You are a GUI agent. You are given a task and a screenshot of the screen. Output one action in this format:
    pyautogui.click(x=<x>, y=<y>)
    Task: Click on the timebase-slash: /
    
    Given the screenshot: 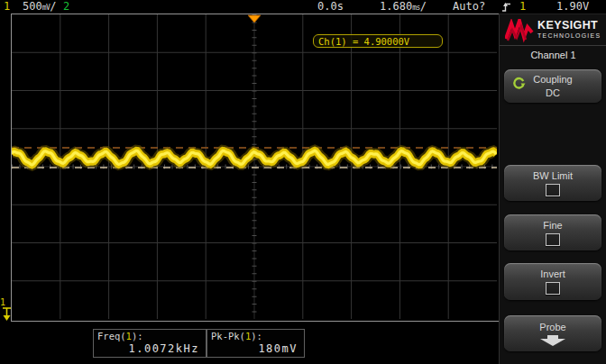 What is the action you would take?
    pyautogui.click(x=424, y=6)
    